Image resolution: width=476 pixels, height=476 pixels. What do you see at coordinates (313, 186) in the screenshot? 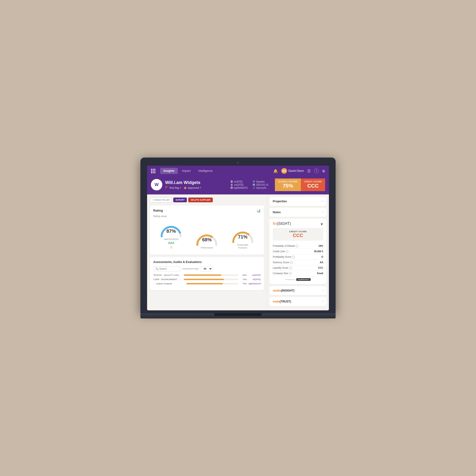
I see `credit-score-value-header: CCC` at bounding box center [313, 186].